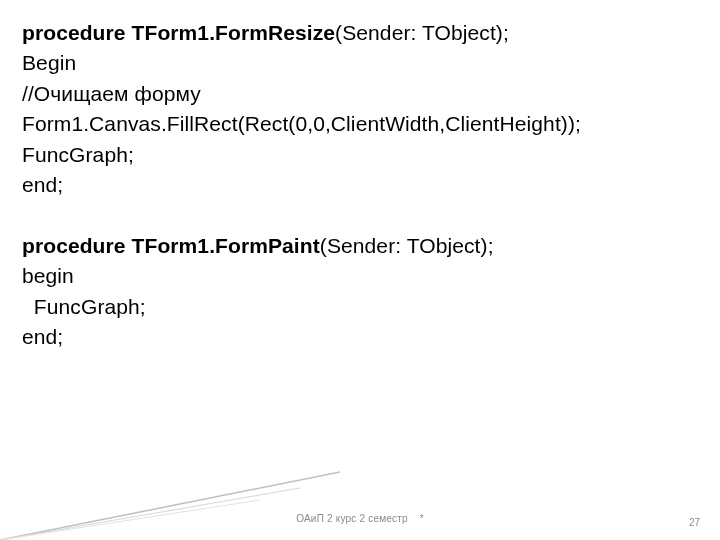 This screenshot has width=720, height=540. I want to click on proc-paint-params: (Sender: TObject);, so click(407, 246).